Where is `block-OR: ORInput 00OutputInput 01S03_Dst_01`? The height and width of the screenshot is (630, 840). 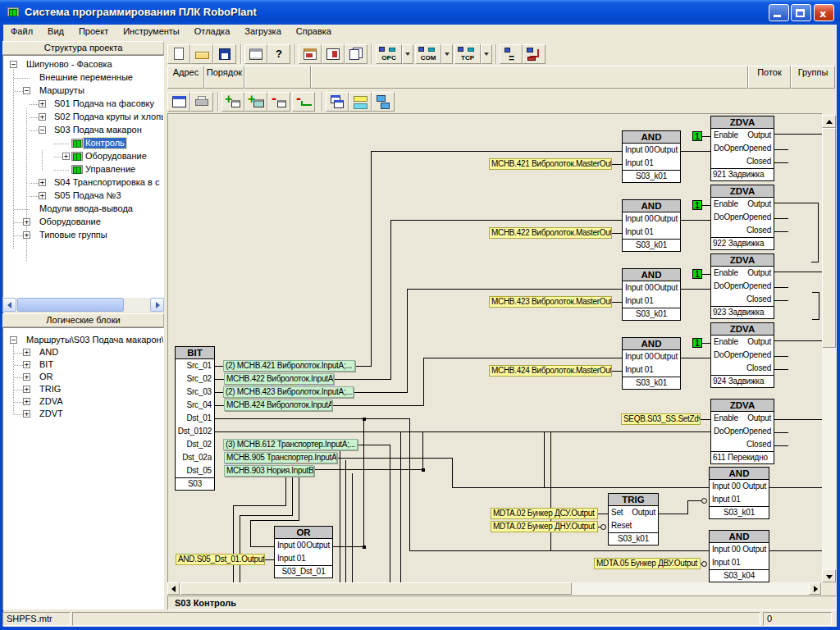
block-OR: ORInput 00OutputInput 01S03_Dst_01 is located at coordinates (304, 552).